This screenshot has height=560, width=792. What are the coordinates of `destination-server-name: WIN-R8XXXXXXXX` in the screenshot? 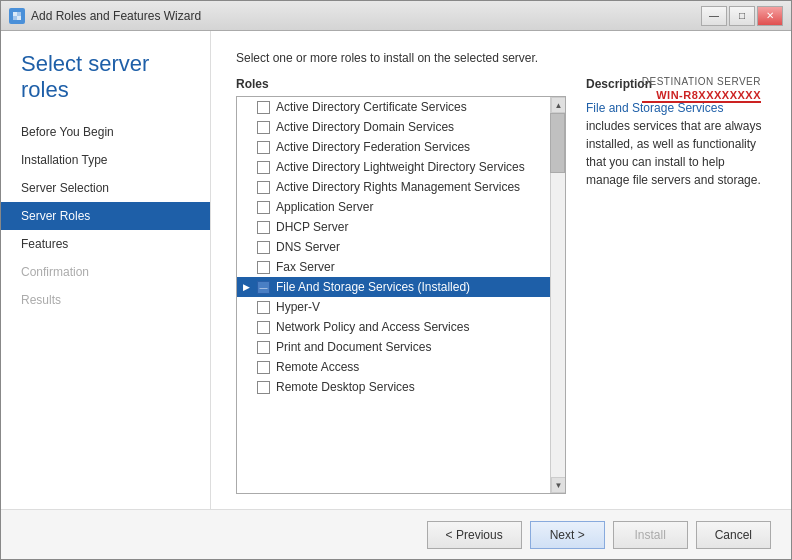 It's located at (702, 96).